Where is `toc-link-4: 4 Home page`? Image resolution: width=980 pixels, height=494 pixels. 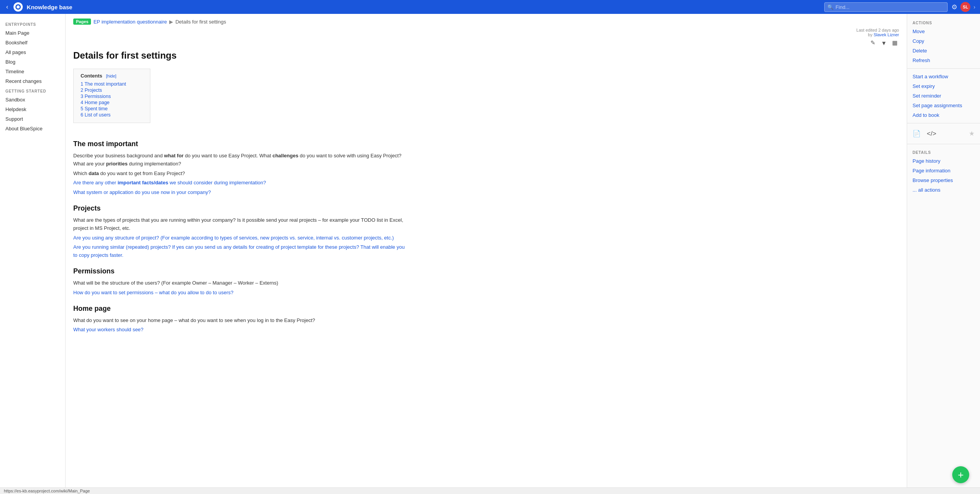
toc-link-4: 4 Home page is located at coordinates (95, 103).